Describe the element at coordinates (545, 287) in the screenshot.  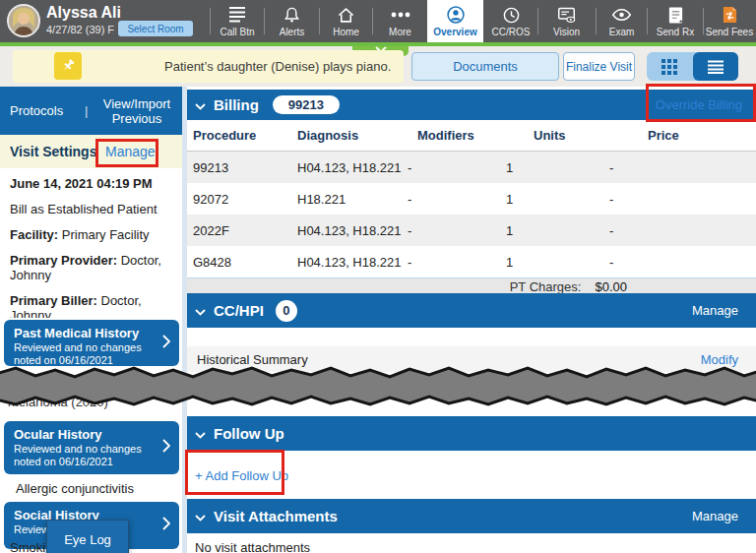
I see `pt-charges-label: PT Charges:` at that location.